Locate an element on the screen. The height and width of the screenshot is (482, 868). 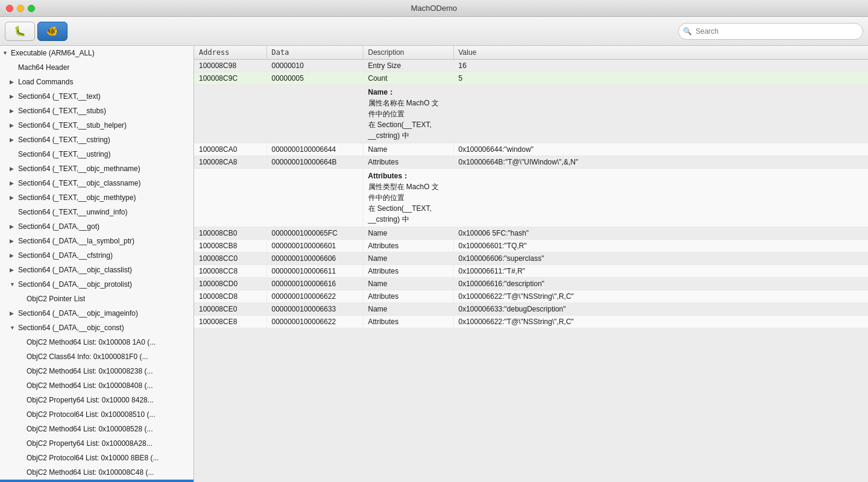
sidebar-item-section64-text-ustring: Section64 (_TEXT,__ustring) is located at coordinates (96, 154).